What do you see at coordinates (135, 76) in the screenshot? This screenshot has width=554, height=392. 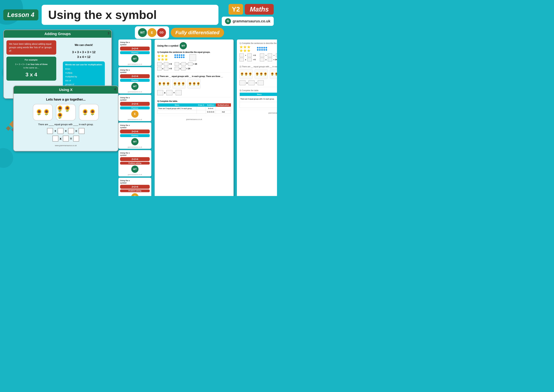 I see `ws-mini-2-logo: 2+2=4` at bounding box center [135, 76].